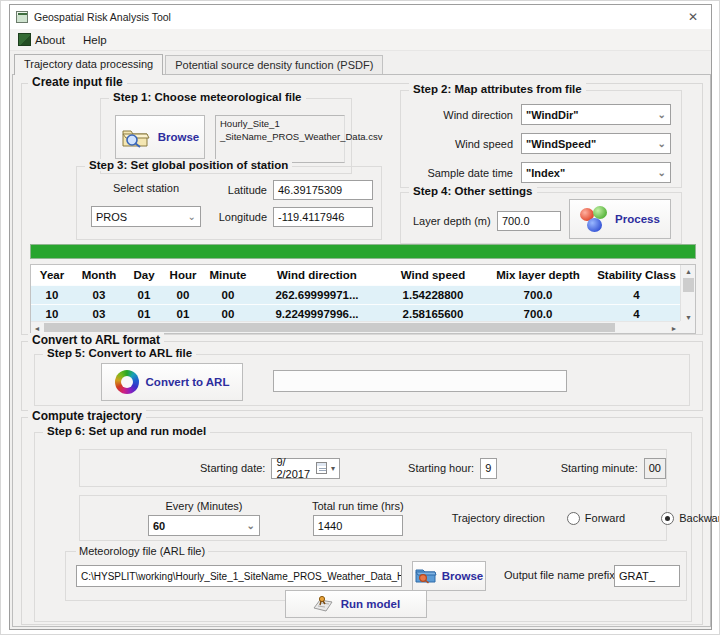  What do you see at coordinates (441, 468) in the screenshot?
I see `starting-hour-label: Starting hour:` at bounding box center [441, 468].